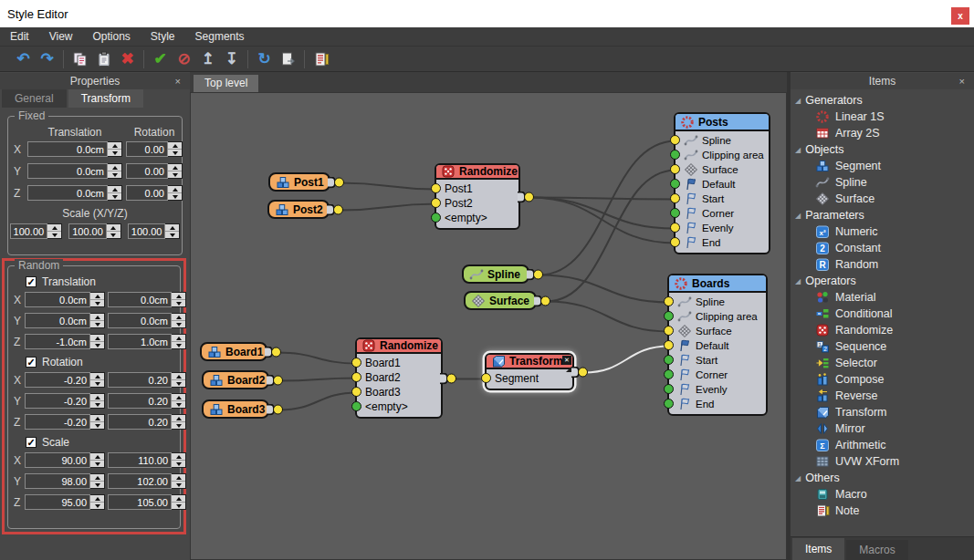 The height and width of the screenshot is (560, 974). What do you see at coordinates (65, 299) in the screenshot?
I see `random-translation-x-min: 0.0cm` at bounding box center [65, 299].